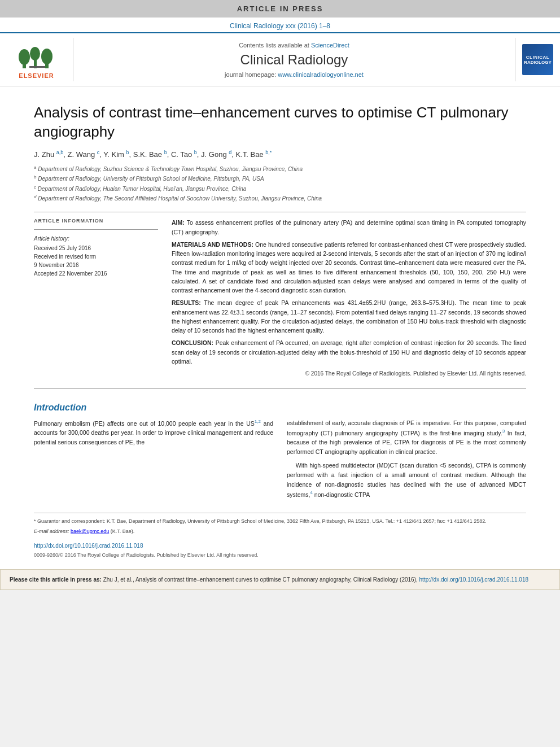  I want to click on article-history-title: Article history:, so click(96, 238).